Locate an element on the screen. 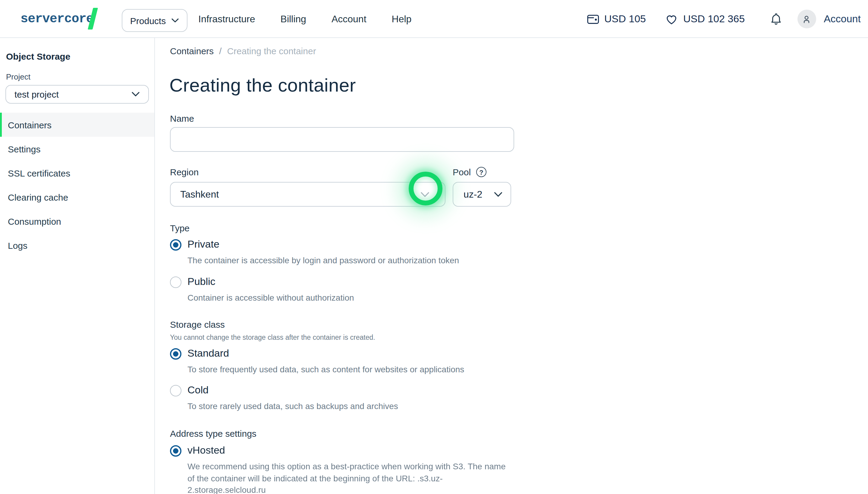  servercore-logo: servercore is located at coordinates (57, 19).